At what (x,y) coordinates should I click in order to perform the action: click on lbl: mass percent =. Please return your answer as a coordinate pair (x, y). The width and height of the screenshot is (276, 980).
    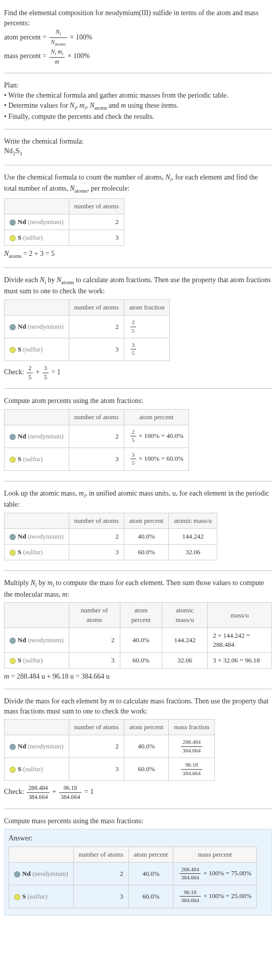
    Looking at the image, I should click on (25, 56).